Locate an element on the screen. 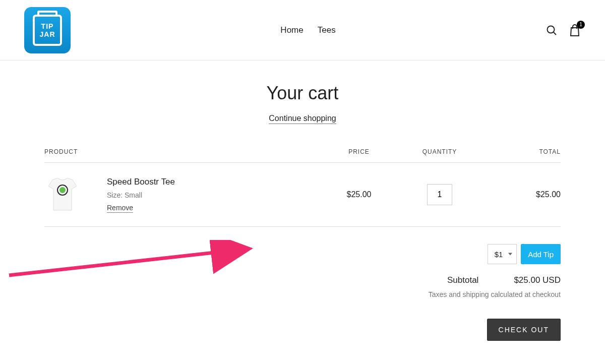 This screenshot has height=364, width=605. product-name: Speed Boostr Tee is located at coordinates (213, 182).